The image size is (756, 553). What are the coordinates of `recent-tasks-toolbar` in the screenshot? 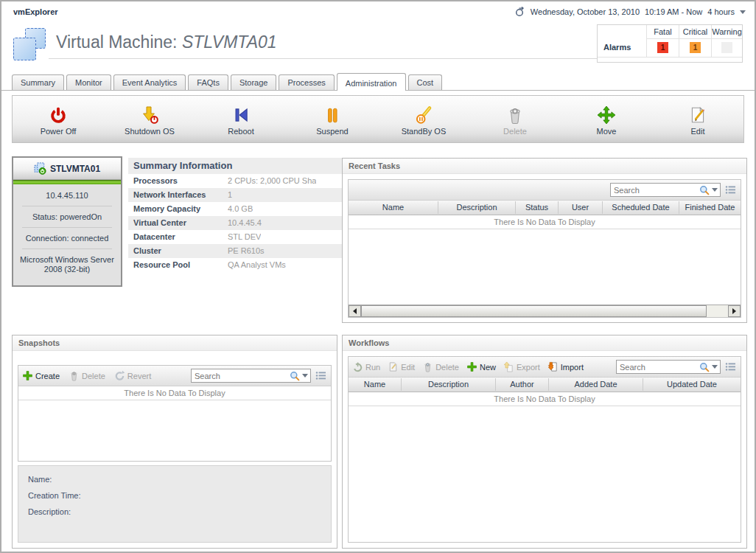 It's located at (545, 190).